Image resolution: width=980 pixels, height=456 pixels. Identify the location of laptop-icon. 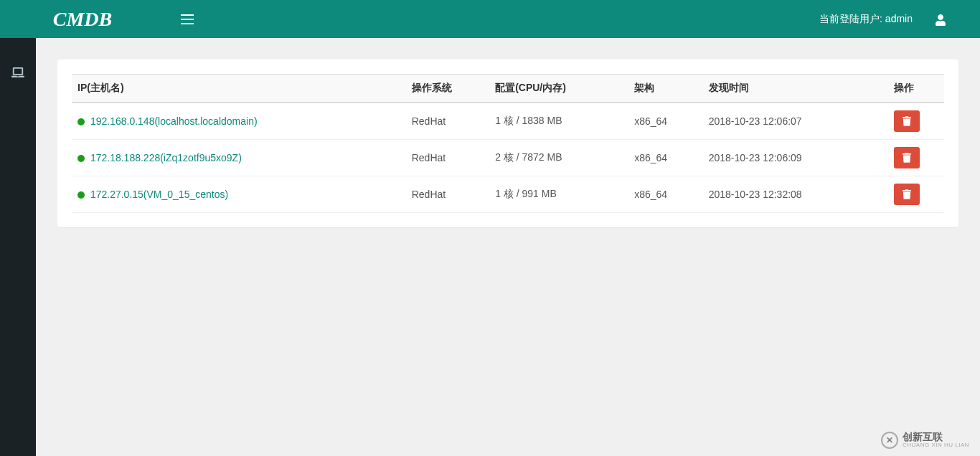
(18, 72).